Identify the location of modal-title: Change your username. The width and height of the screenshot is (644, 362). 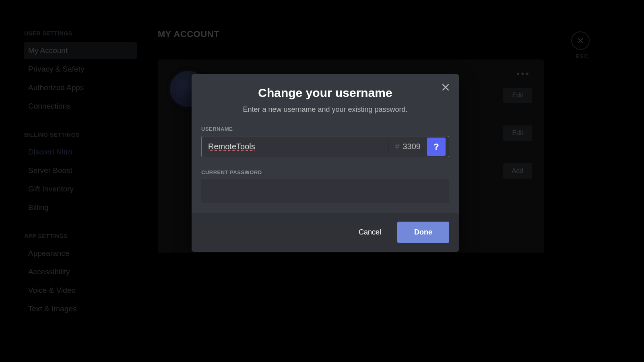
(325, 93).